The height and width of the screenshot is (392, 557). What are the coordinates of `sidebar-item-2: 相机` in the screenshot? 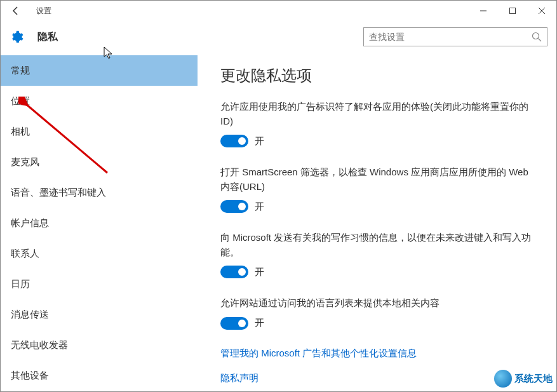 It's located at (99, 132).